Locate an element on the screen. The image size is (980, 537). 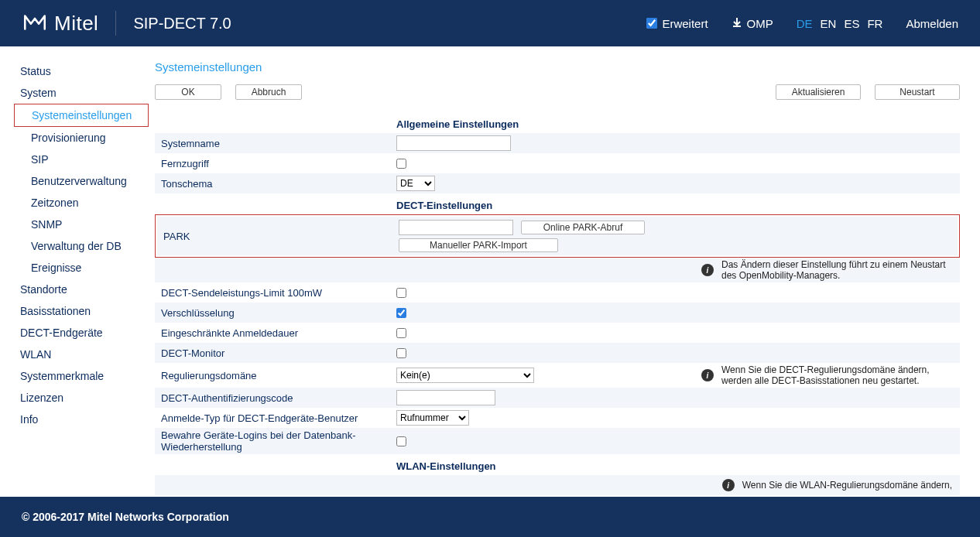
toolbar: OK Abbruch Aktualisieren Neustart is located at coordinates (557, 92).